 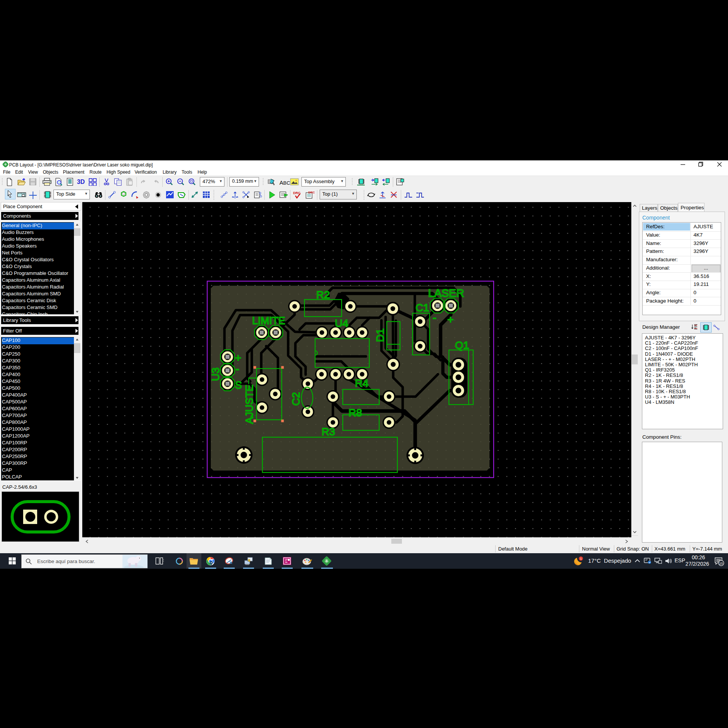 I want to click on svg-text: U4, so click(x=342, y=323).